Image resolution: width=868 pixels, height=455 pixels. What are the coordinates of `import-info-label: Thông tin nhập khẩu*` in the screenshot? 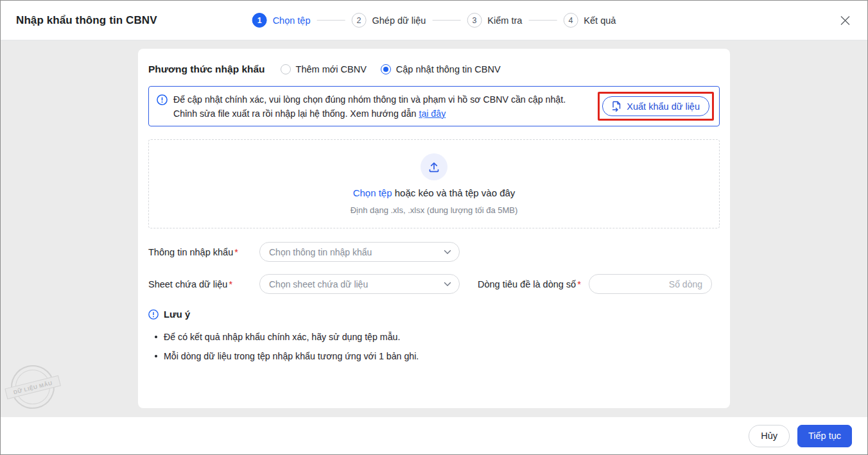 It's located at (204, 252).